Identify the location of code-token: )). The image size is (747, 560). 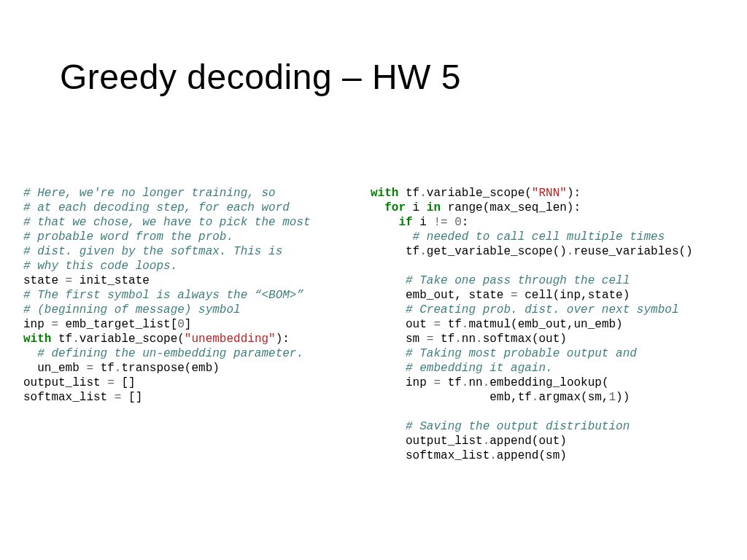
(623, 397).